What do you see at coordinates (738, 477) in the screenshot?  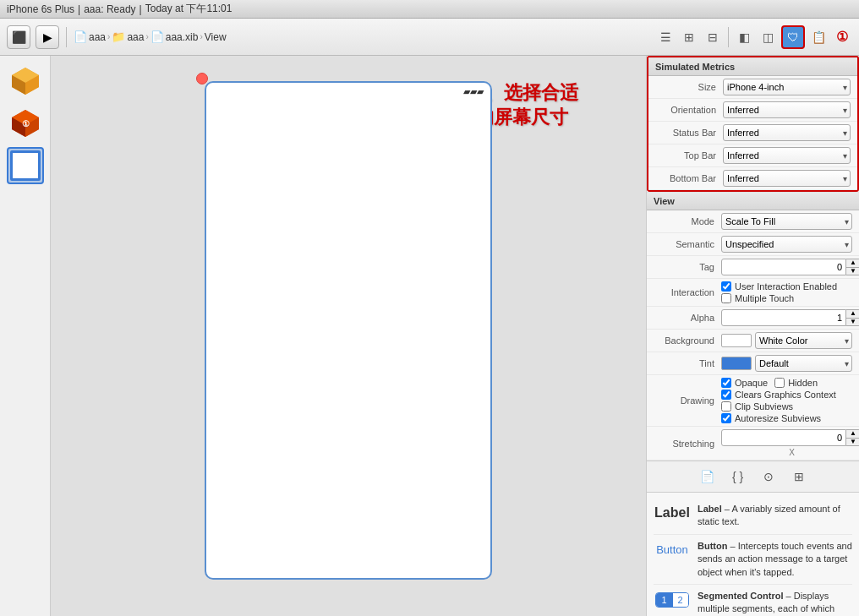 I see `quick-help-icon: { }` at bounding box center [738, 477].